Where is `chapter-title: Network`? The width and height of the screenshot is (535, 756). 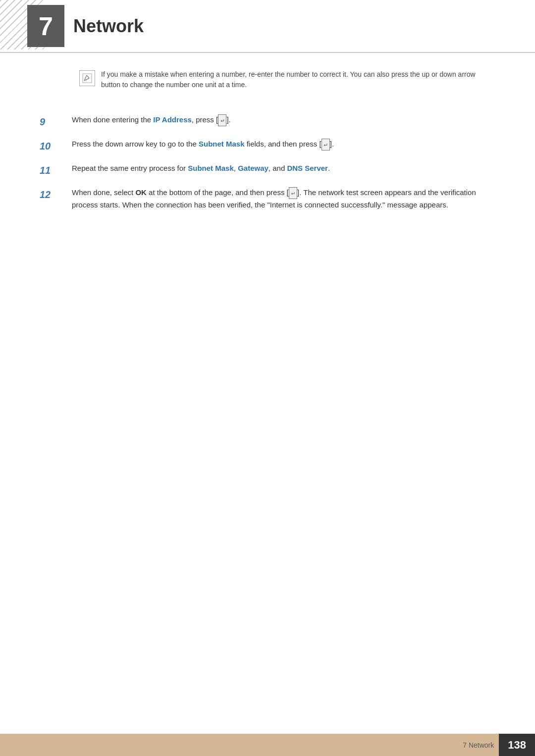
chapter-title: Network is located at coordinates (108, 26).